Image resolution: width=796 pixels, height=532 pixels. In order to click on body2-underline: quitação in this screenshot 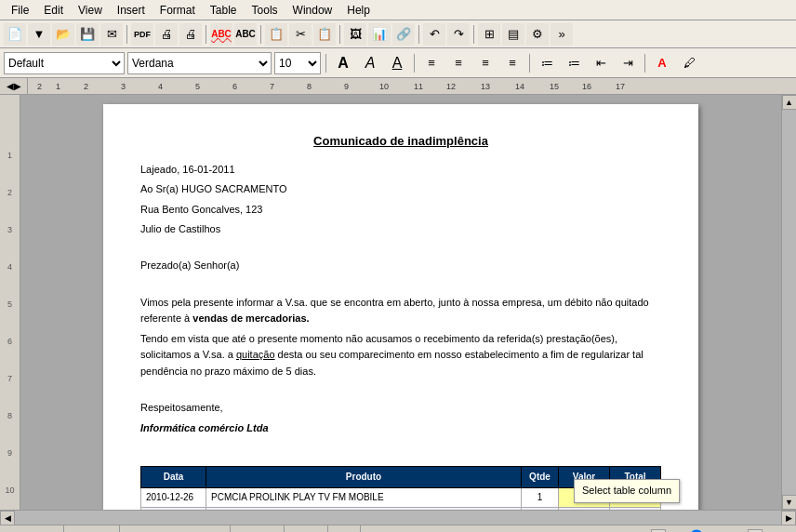, I will do `click(256, 354)`.